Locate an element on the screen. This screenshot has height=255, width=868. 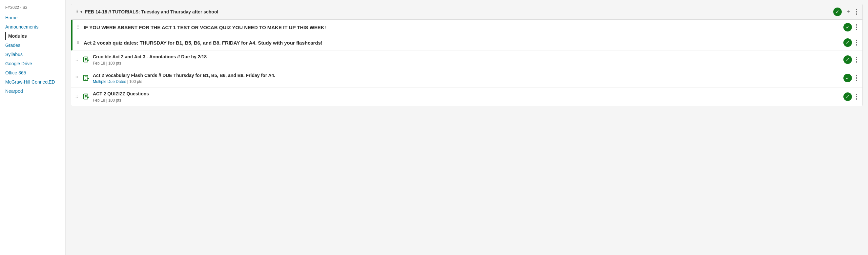
item-5-due: Feb 18 is located at coordinates (99, 100).